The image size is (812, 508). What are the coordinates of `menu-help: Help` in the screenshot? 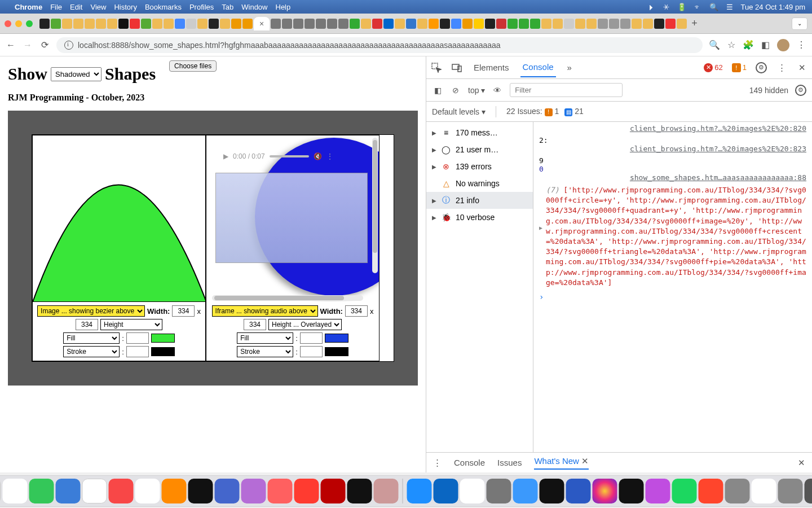 It's located at (283, 7).